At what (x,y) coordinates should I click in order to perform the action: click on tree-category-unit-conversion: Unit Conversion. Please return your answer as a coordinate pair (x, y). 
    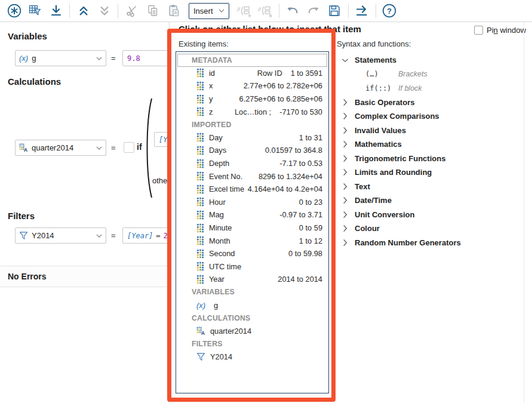
    Looking at the image, I should click on (433, 215).